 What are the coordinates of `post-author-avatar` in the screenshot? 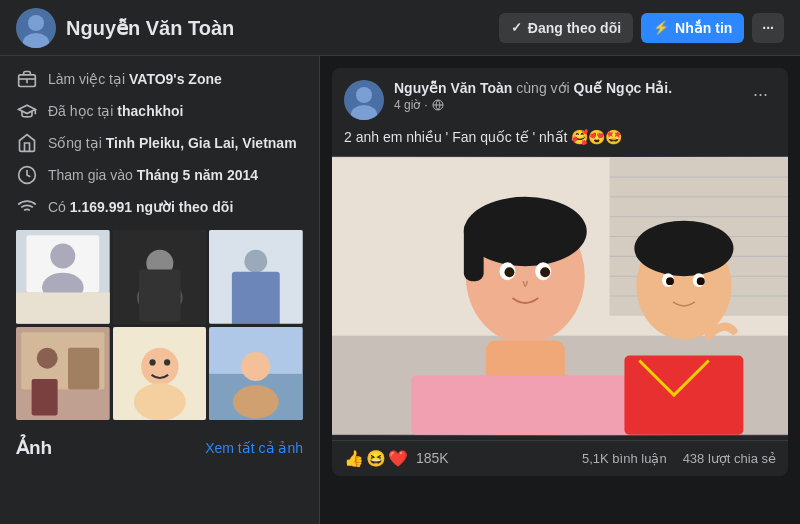 It's located at (364, 100).